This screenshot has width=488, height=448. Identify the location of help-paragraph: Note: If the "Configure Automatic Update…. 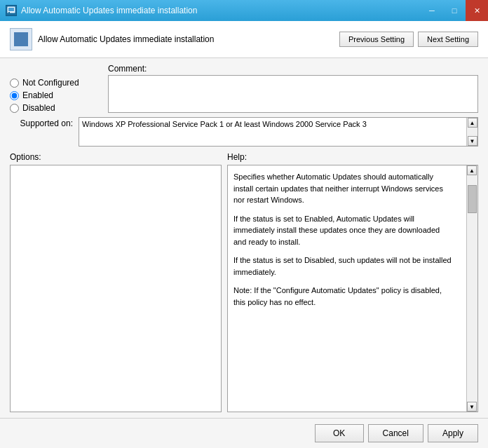
(343, 296).